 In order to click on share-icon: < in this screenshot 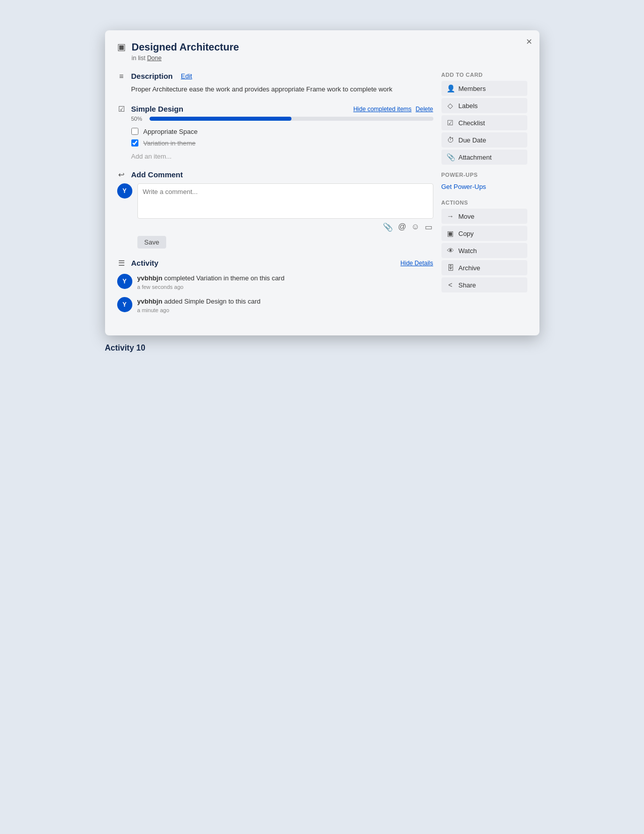, I will do `click(451, 285)`.